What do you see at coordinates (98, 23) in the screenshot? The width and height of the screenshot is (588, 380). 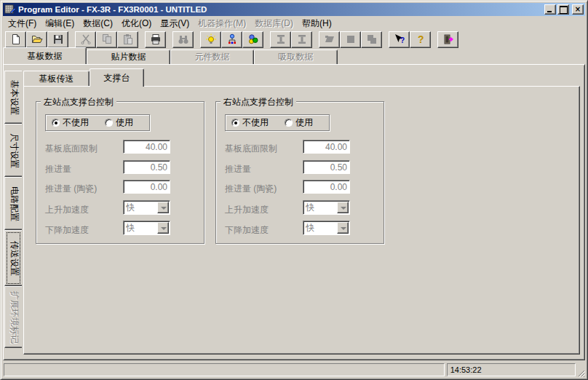 I see `menu-data: 数据(C)` at bounding box center [98, 23].